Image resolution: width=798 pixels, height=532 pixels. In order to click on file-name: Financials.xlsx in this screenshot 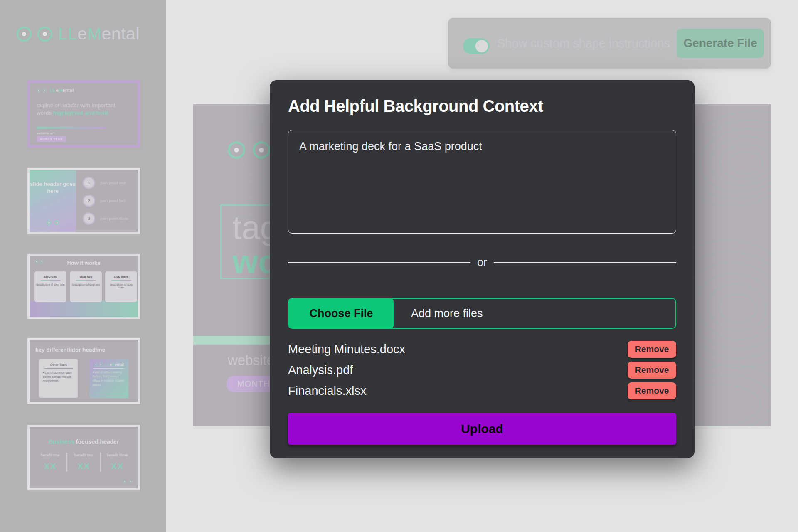, I will do `click(328, 391)`.